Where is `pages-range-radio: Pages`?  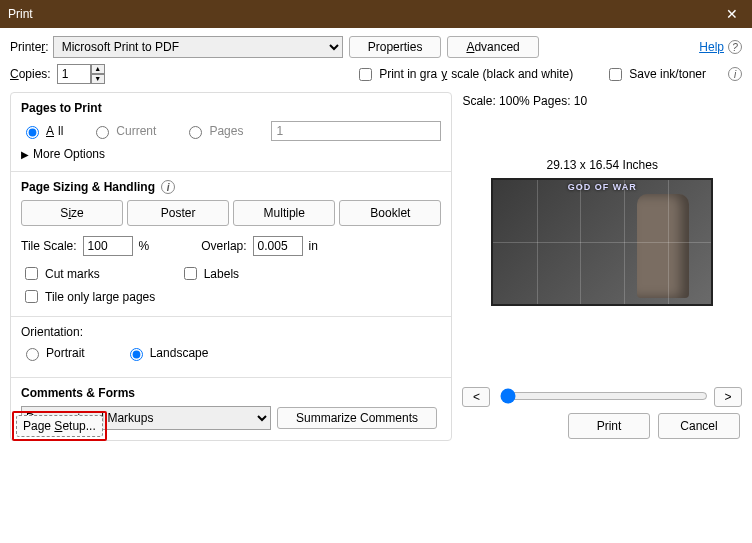
pages-range-radio: Pages is located at coordinates (214, 131).